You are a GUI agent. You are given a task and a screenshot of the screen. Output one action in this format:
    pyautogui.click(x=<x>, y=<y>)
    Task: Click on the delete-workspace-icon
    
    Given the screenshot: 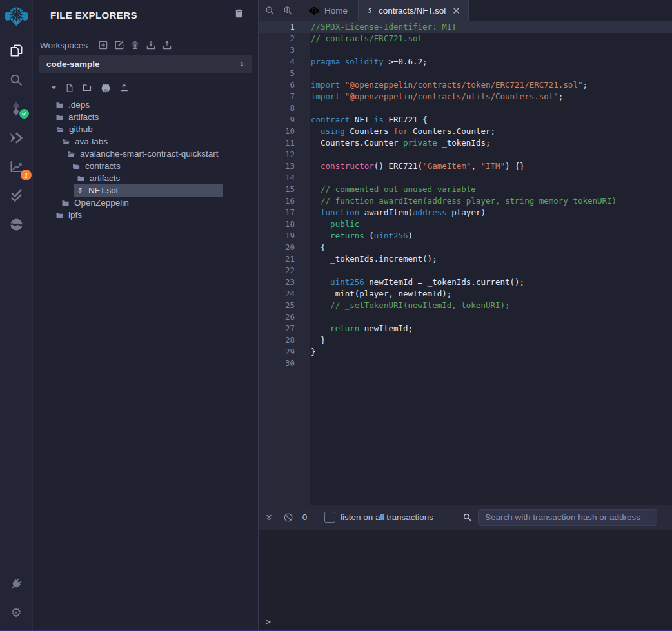 What is the action you would take?
    pyautogui.click(x=135, y=45)
    